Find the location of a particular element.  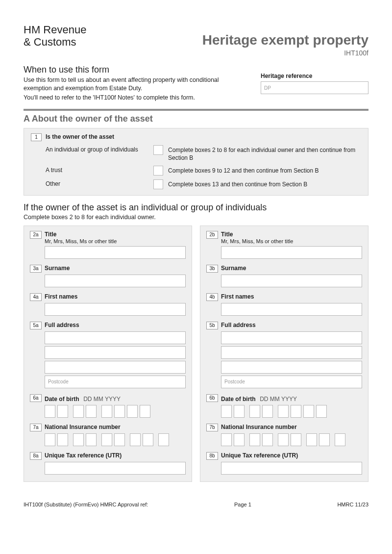

opt-trust-label: A trust is located at coordinates (97, 170).